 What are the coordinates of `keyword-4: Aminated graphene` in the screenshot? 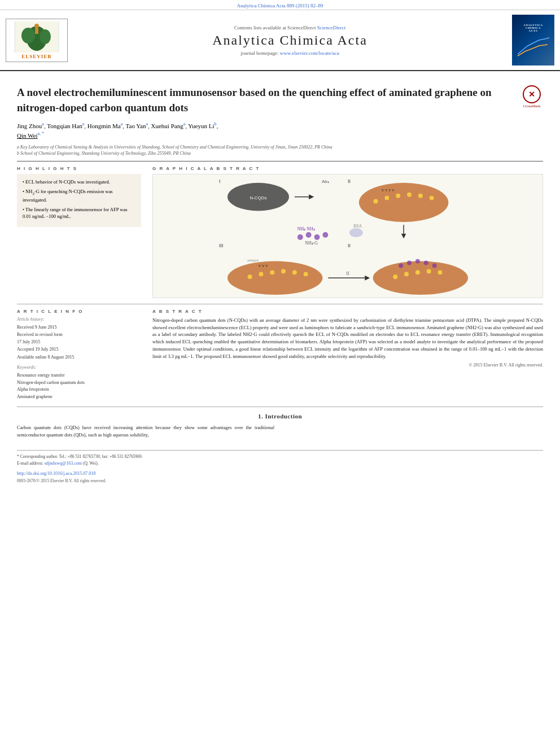 It's located at (79, 397).